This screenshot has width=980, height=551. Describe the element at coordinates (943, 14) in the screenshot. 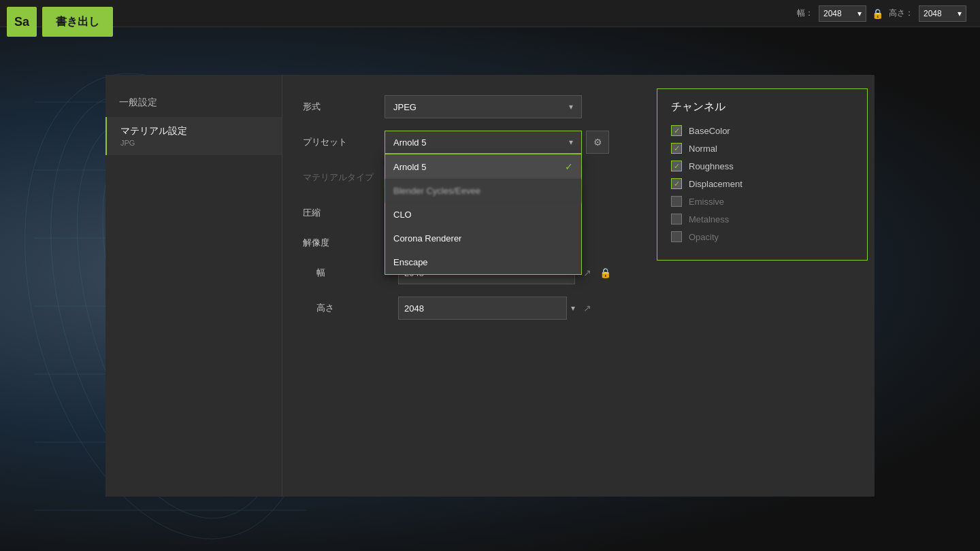

I see `height-dropdown: 2048 ▾` at that location.